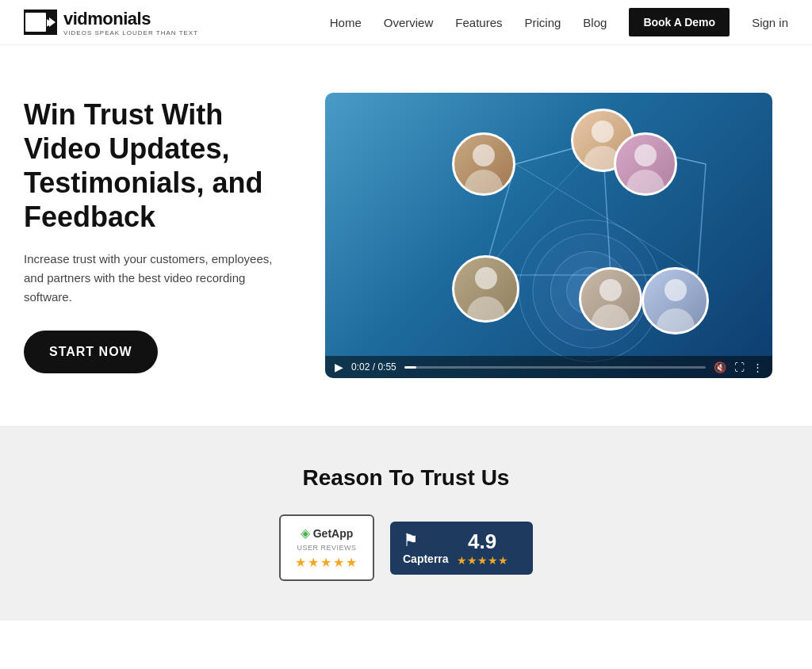  Describe the element at coordinates (406, 478) in the screenshot. I see `trust-title: Reason To Trust Us` at that location.